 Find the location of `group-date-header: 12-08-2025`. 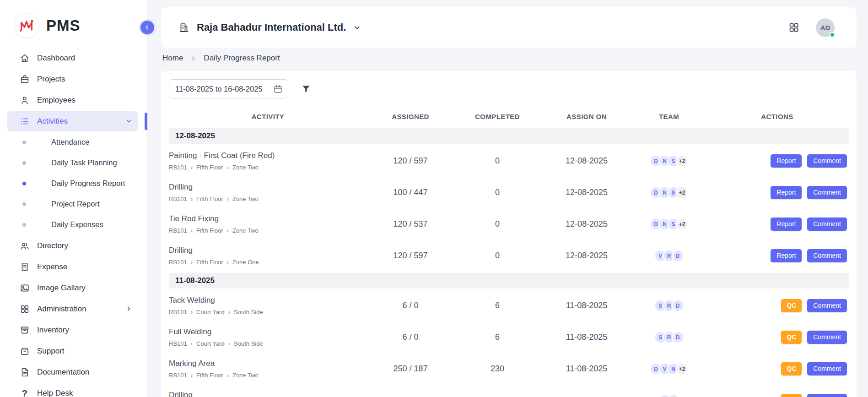

group-date-header: 12-08-2025 is located at coordinates (509, 136).